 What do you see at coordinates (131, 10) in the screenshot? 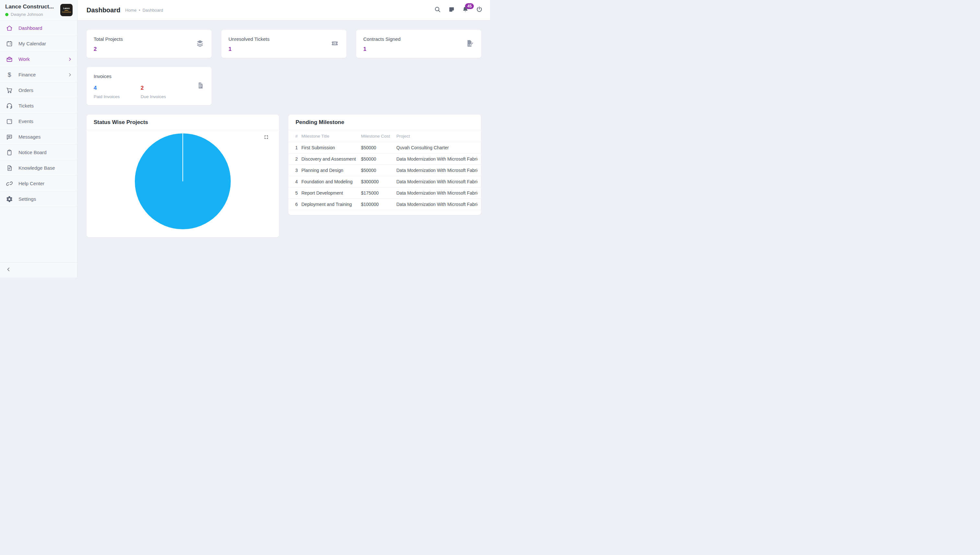
I see `breadcrumb-home: Home` at bounding box center [131, 10].